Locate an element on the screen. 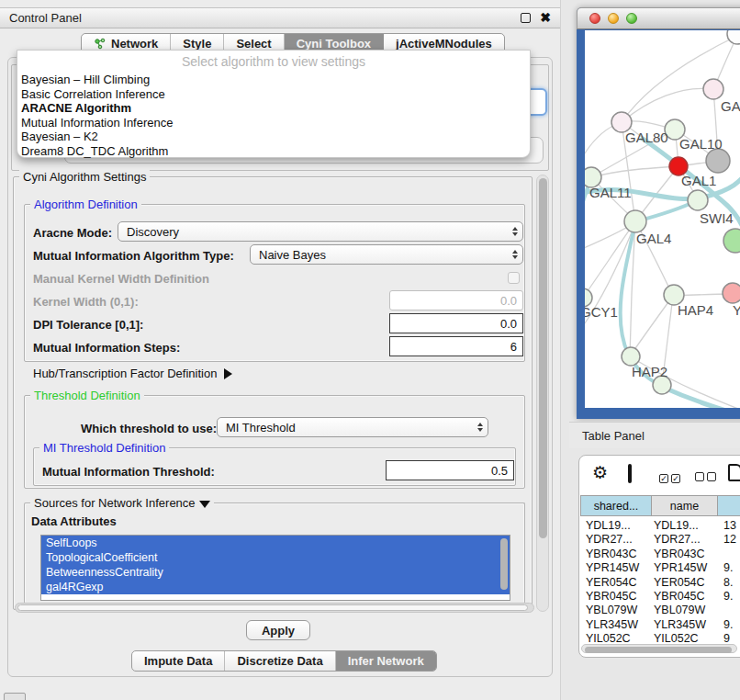  kernel-width-label: Kernel Width (0,1): is located at coordinates (86, 301).